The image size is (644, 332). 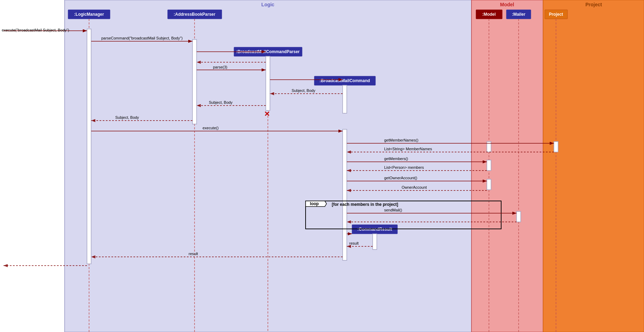 I want to click on loop-condition-text: [for each members in the project], so click(x=365, y=204).